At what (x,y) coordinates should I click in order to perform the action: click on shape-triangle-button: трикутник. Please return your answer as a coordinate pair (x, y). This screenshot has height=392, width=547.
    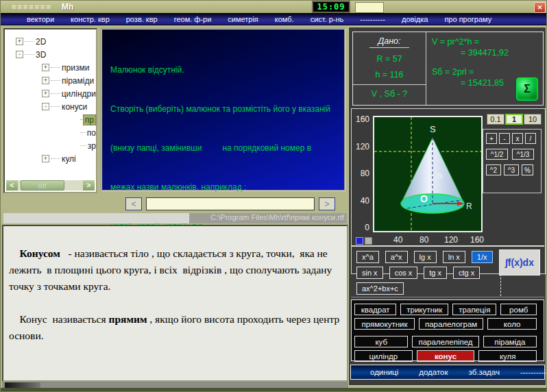
    Looking at the image, I should click on (424, 310).